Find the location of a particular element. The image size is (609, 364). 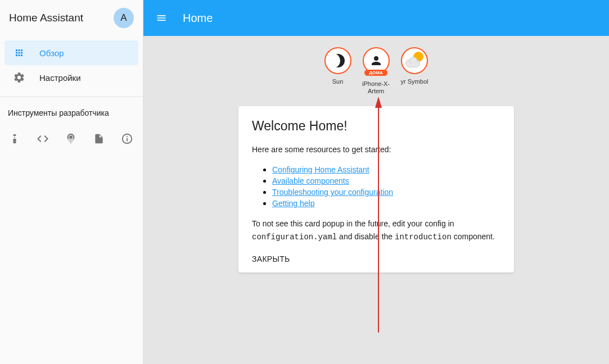

dev-tool-info is located at coordinates (127, 139).